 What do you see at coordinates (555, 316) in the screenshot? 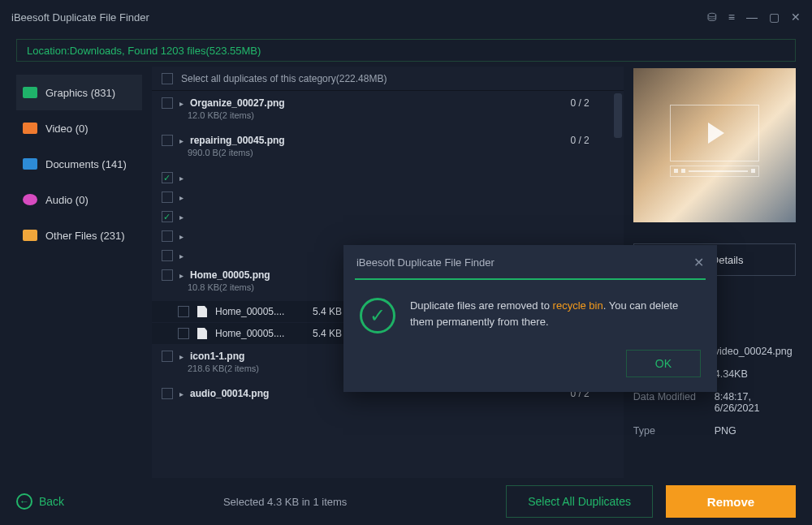
I see `dialog-message: Duplicate files are removed to recycle b…` at bounding box center [555, 316].